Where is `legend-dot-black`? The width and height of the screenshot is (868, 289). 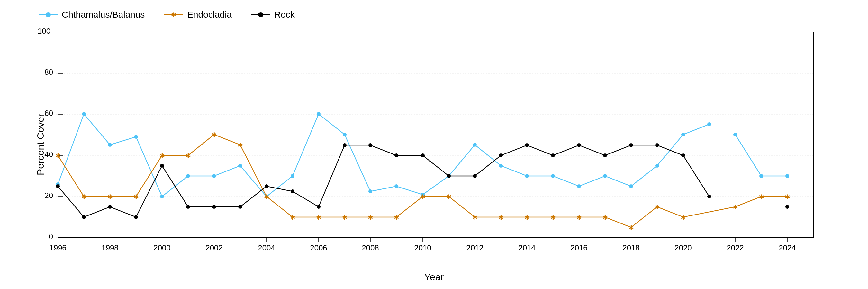
legend-dot-black is located at coordinates (261, 15).